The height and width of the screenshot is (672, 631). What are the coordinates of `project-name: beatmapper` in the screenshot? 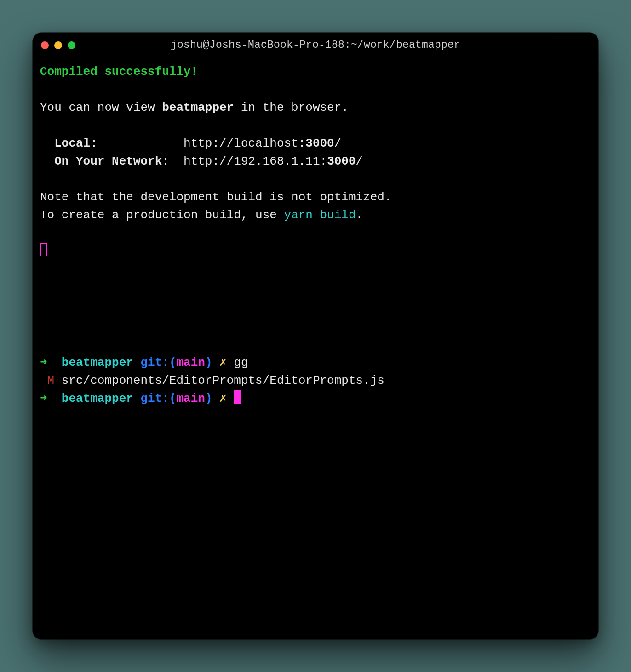 It's located at (198, 108).